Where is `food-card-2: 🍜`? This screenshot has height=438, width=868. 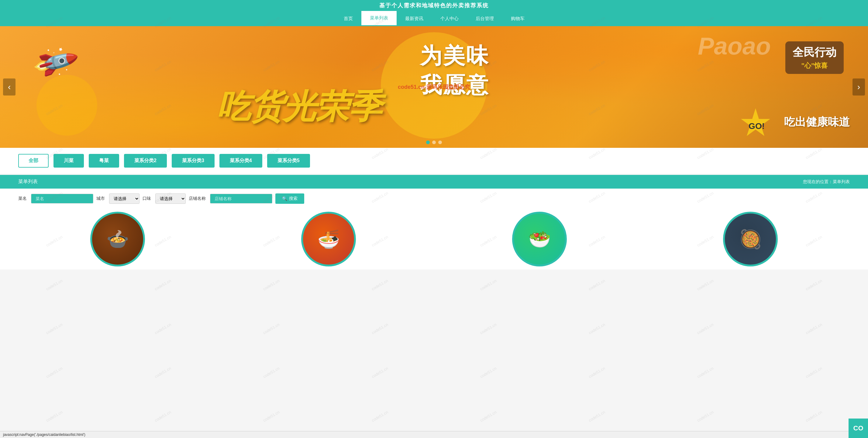 food-card-2: 🍜 is located at coordinates (329, 239).